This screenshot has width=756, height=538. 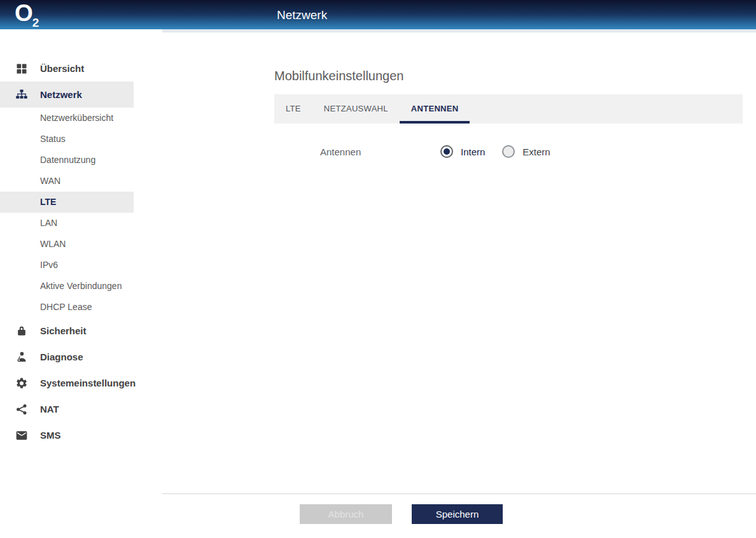 What do you see at coordinates (67, 252) in the screenshot?
I see `sidebar-nav: Übersicht Netzwerk Netzwerkübersicht Sta…` at bounding box center [67, 252].